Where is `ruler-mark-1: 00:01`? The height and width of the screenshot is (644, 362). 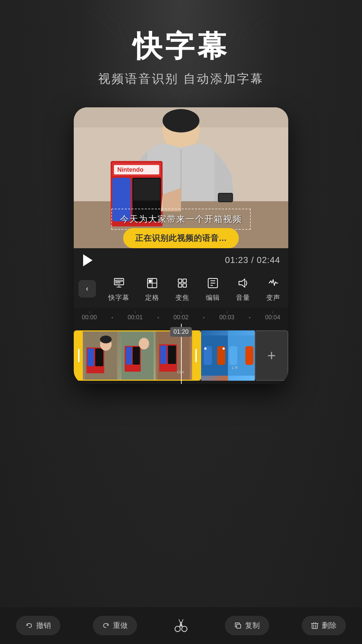 ruler-mark-1: 00:01 is located at coordinates (135, 317).